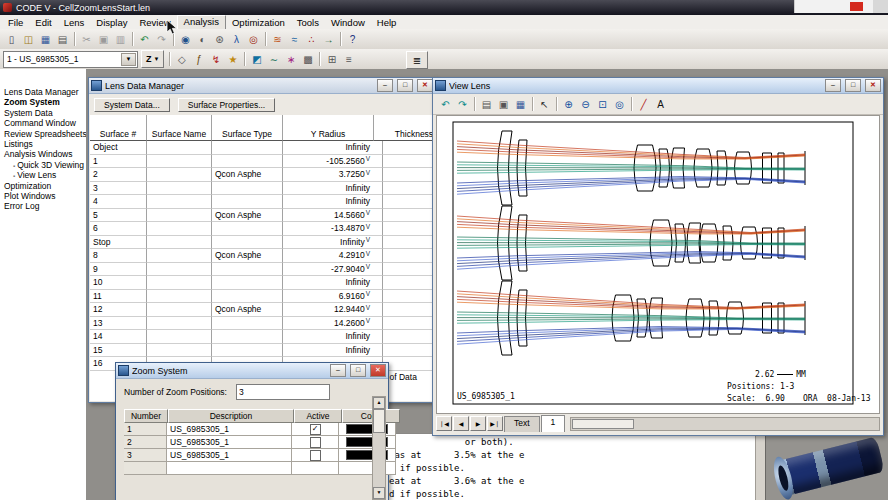 Image resolution: width=888 pixels, height=500 pixels. Describe the element at coordinates (43, 22) in the screenshot. I see `menu-edit: Edit` at that location.